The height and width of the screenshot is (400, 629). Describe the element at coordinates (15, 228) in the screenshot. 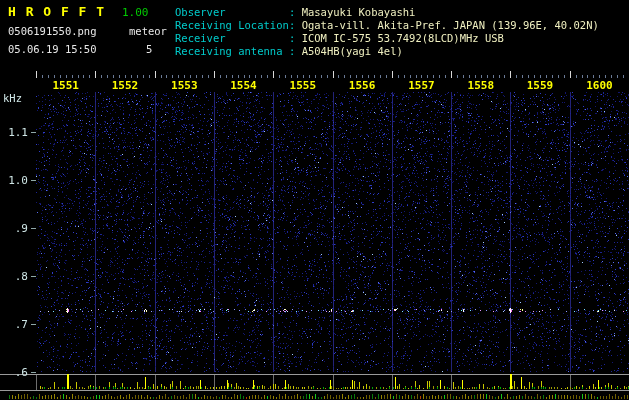

I see `freq-tick-label: .9` at that location.